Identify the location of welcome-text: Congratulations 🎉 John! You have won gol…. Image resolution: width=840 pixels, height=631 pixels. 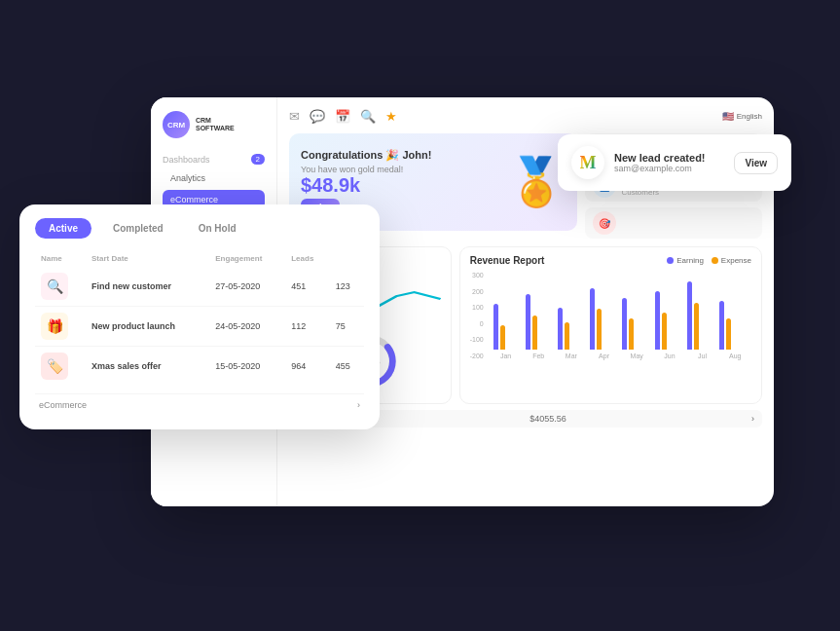
(366, 162).